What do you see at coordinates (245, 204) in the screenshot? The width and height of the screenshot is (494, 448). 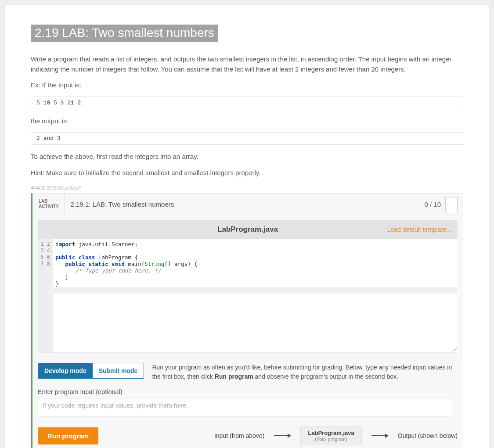 I see `lab-activity-name: 2.19.1: LAB: Two smallest numbers` at bounding box center [245, 204].